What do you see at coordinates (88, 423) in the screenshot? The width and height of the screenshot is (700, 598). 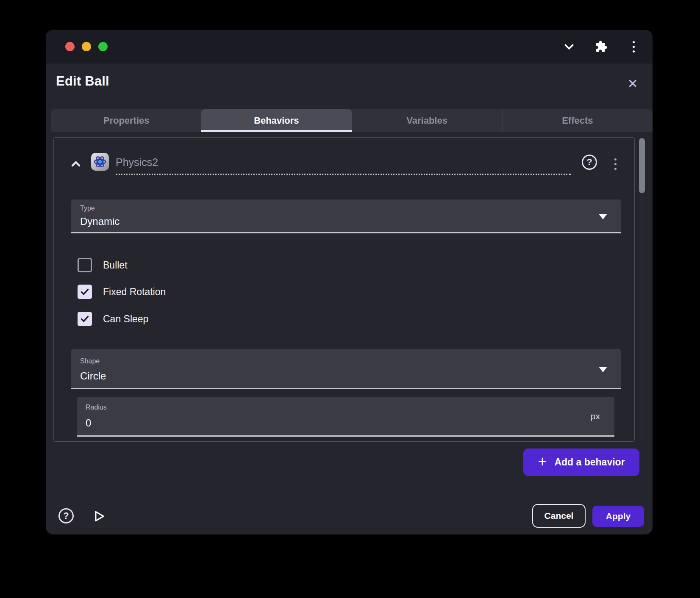 I see `radius-value: 0` at bounding box center [88, 423].